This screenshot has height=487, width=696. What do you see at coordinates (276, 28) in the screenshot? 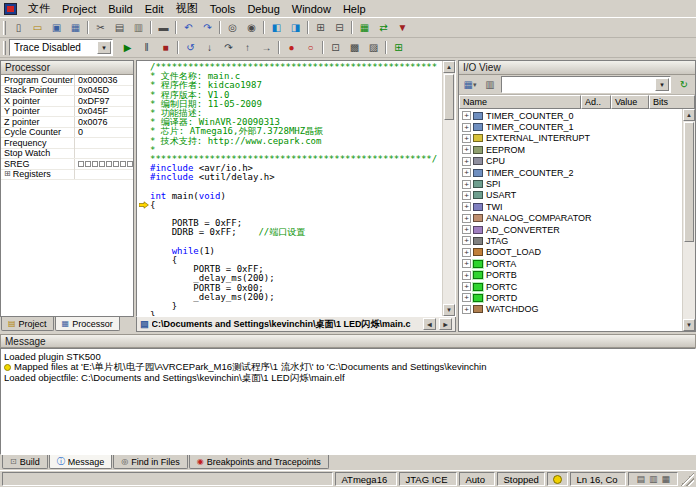
I see `toggle-bookmark-button: ◧` at bounding box center [276, 28].